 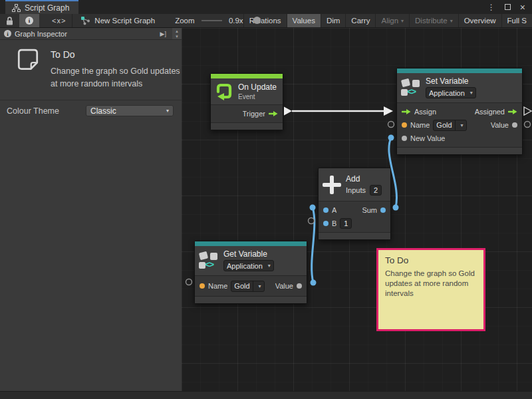 What do you see at coordinates (508, 7) in the screenshot?
I see `maximize-icon` at bounding box center [508, 7].